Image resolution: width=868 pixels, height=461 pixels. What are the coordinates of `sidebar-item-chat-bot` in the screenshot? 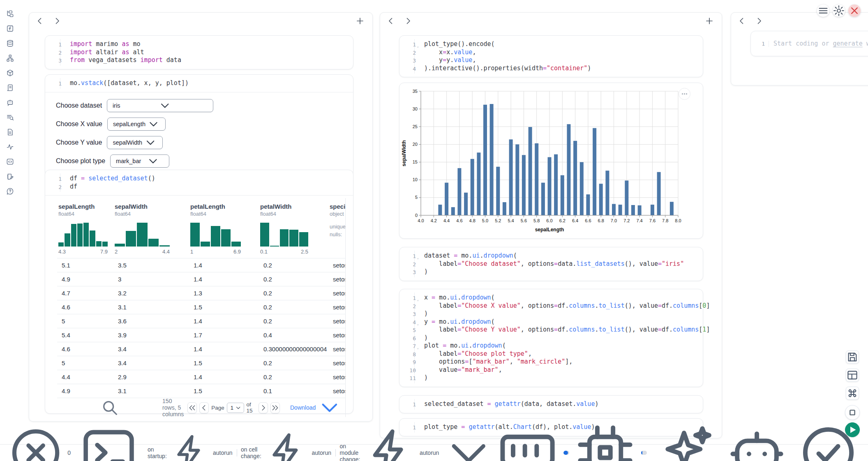 It's located at (10, 103).